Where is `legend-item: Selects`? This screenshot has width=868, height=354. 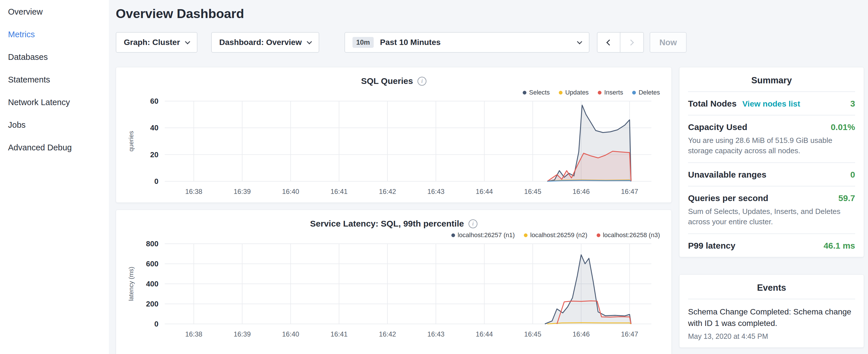 legend-item: Selects is located at coordinates (536, 93).